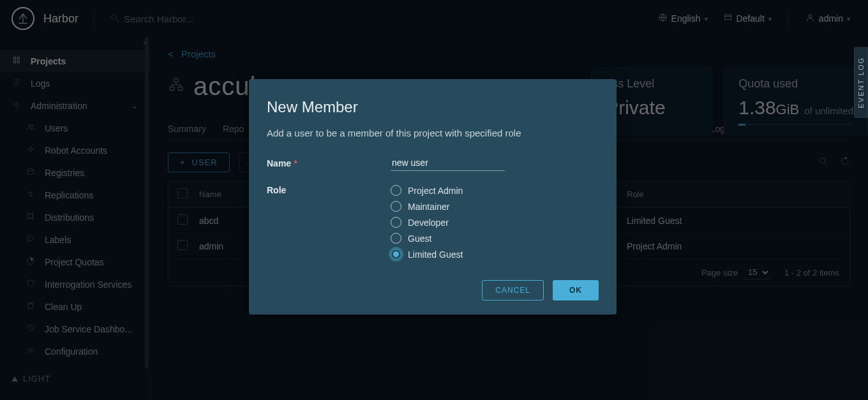 The height and width of the screenshot is (400, 868). Describe the element at coordinates (433, 133) in the screenshot. I see `modal-subtitle: Add a user to be a member of this projec…` at that location.